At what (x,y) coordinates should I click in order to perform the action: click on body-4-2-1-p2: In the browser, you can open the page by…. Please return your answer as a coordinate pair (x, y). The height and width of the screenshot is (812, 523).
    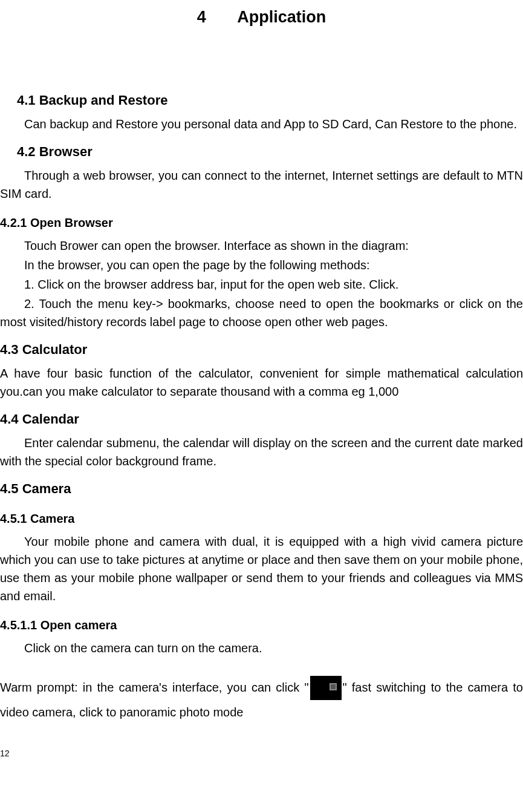
    Looking at the image, I should click on (261, 265).